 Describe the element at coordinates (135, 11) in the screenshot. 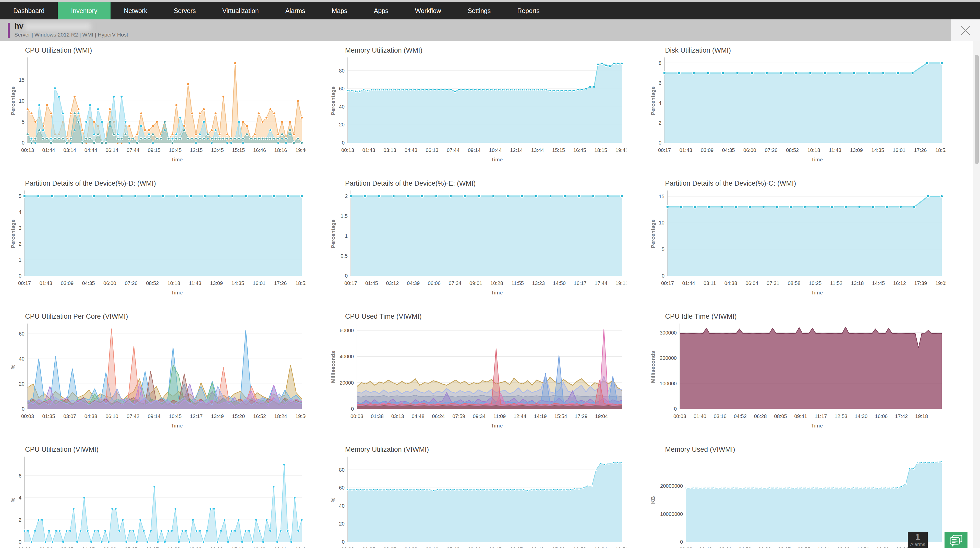

I see `nav-item-network: Network` at that location.